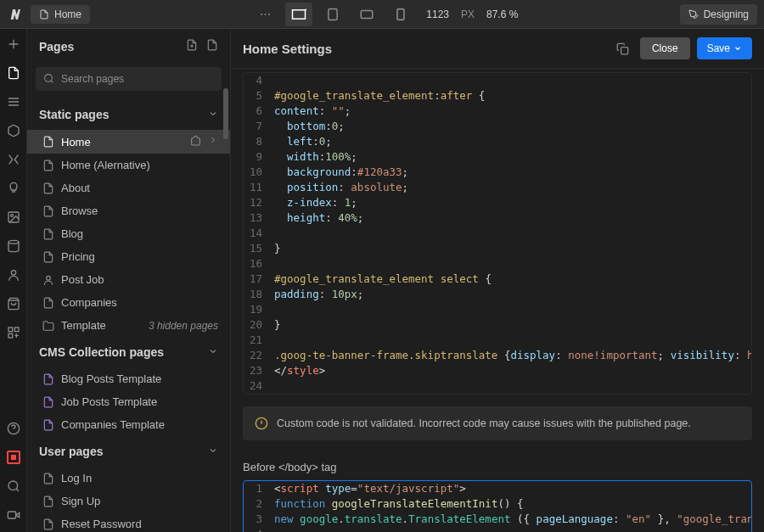  I want to click on page-label: Template, so click(83, 326).